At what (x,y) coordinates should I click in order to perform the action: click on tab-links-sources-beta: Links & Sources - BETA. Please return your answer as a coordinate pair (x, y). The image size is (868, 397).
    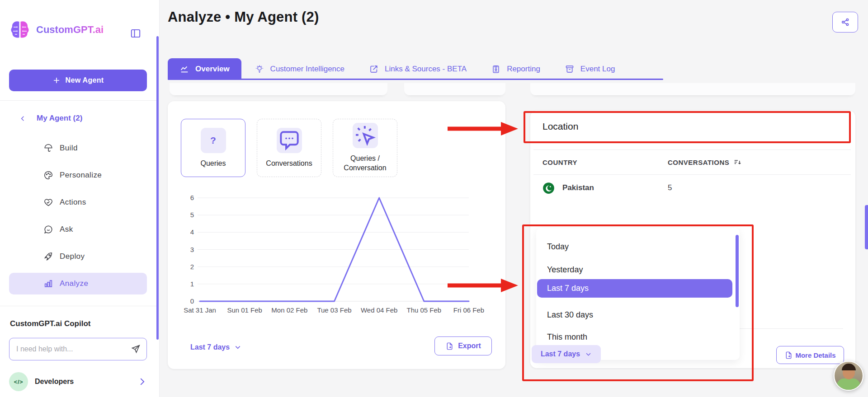
    Looking at the image, I should click on (418, 69).